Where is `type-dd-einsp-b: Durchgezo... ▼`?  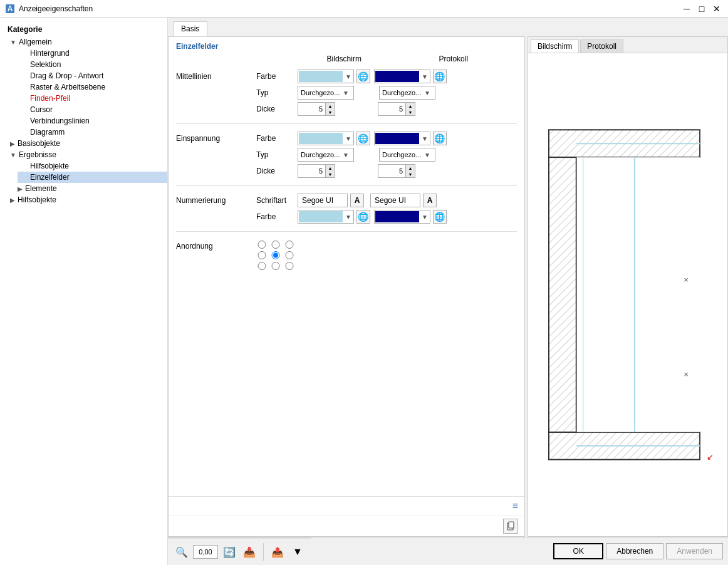
type-dd-einsp-b: Durchgezo... ▼ is located at coordinates (326, 155).